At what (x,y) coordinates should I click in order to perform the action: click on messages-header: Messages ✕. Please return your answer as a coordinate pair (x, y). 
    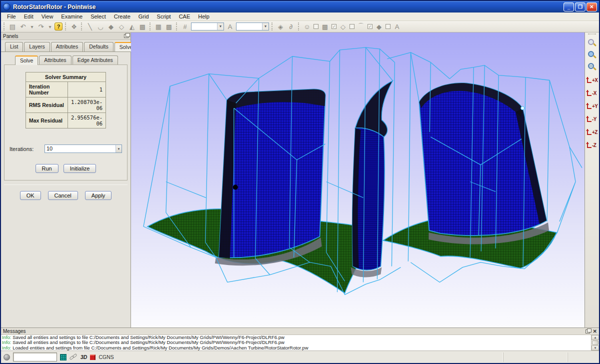
    Looking at the image, I should click on (300, 332).